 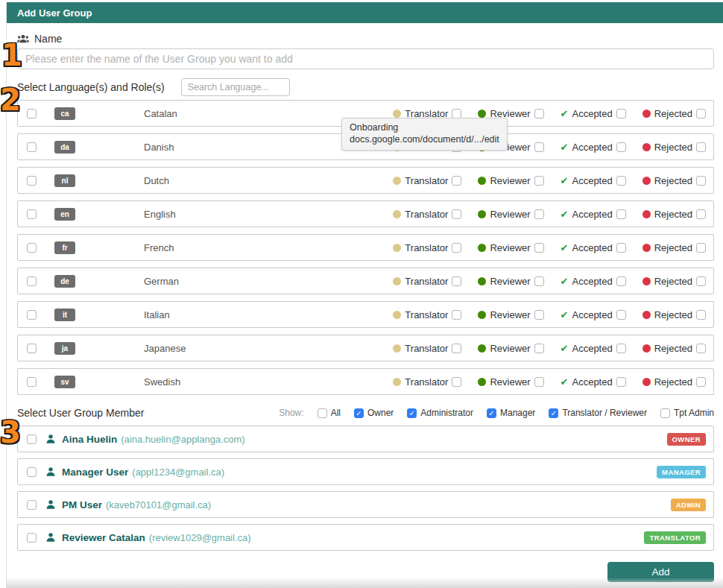 I want to click on member-email: (kaveb70101@gmail.ca), so click(x=158, y=505).